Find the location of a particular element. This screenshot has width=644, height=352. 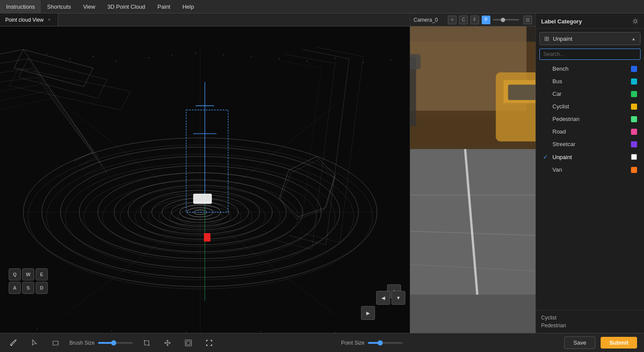

label-item-unpaint: ✓Unpaint is located at coordinates (590, 157).